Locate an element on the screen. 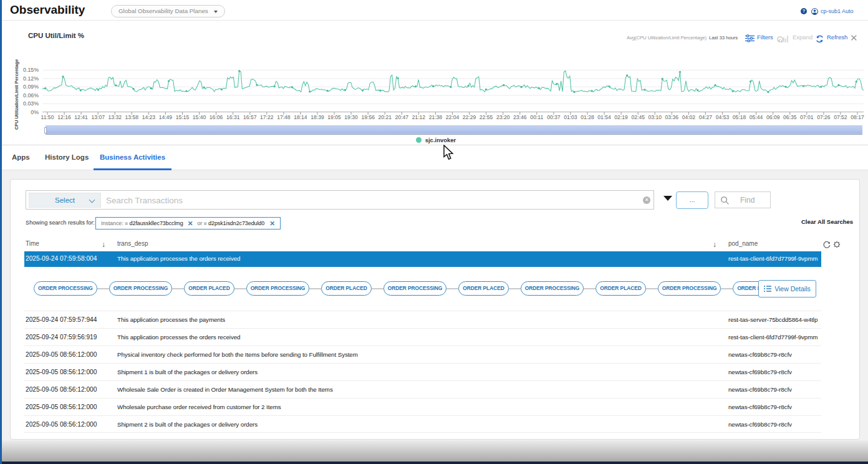  svg-text: 04:02 is located at coordinates (689, 117).